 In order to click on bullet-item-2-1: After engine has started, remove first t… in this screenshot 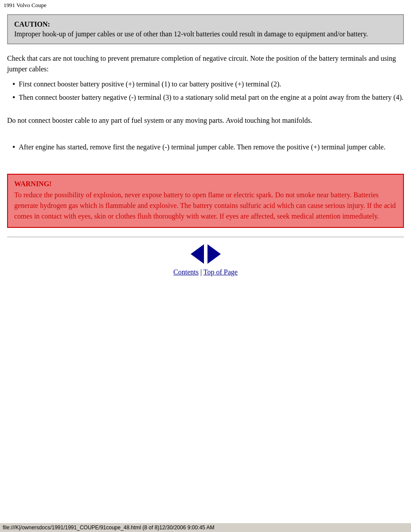, I will do `click(207, 148)`.